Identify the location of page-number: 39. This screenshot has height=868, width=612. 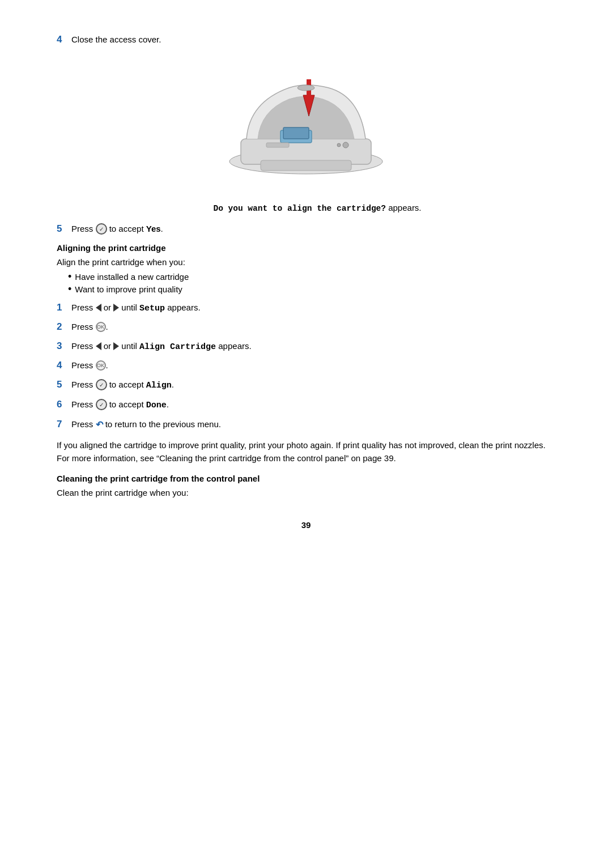
(306, 525).